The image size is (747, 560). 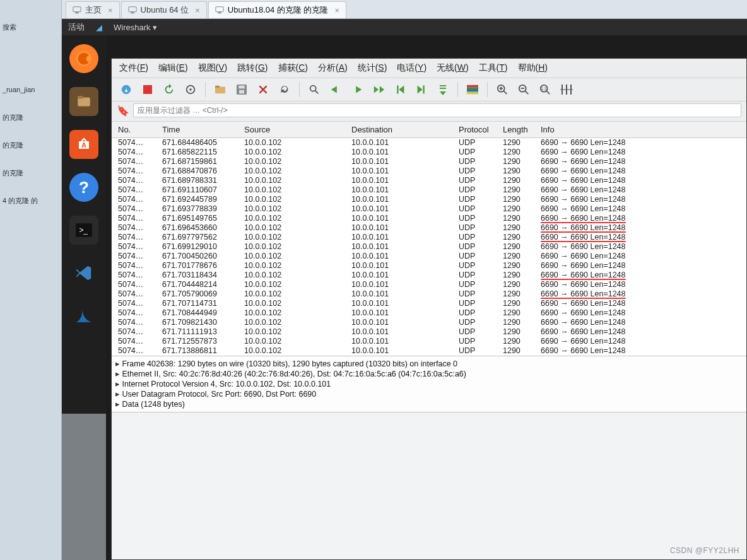 What do you see at coordinates (93, 10) in the screenshot?
I see `vm-tab: 主页 ×` at bounding box center [93, 10].